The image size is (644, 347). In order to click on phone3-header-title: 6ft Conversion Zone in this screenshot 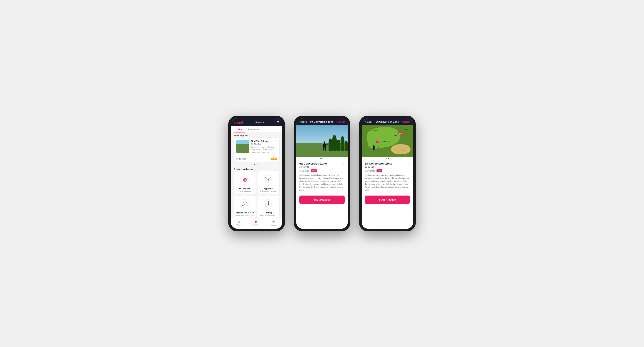, I will do `click(387, 122)`.